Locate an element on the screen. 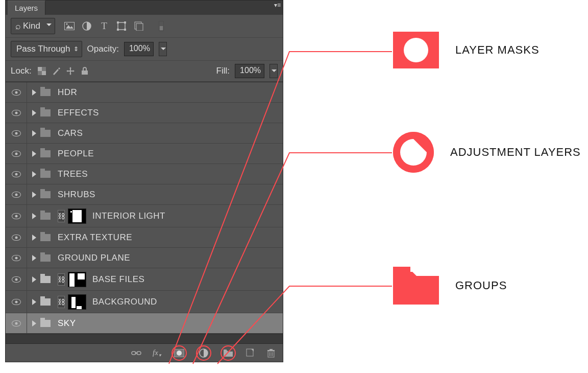 The image size is (588, 373). layer-row: CARS is located at coordinates (144, 133).